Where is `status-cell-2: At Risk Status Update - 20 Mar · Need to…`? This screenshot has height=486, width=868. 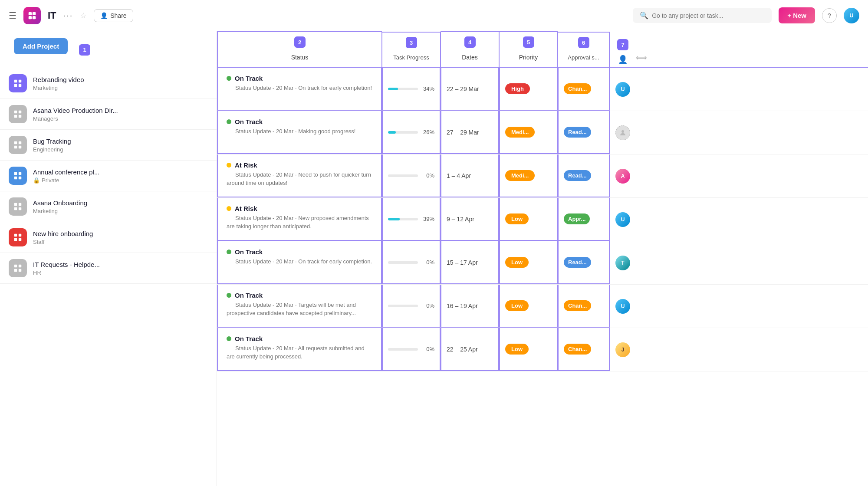 status-cell-2: At Risk Status Update - 20 Mar · Need to… is located at coordinates (299, 176).